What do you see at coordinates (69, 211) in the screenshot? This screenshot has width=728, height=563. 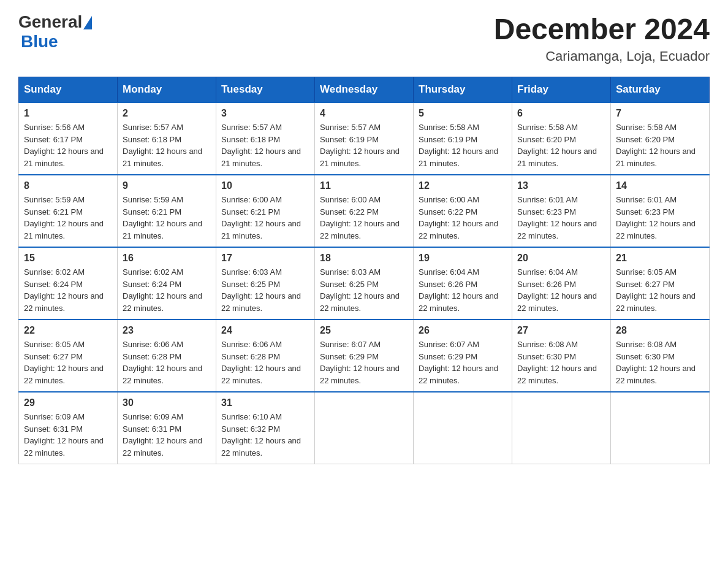 I see `calendar-cell-w2-d1: 8 Sunrise: 5:59 AMSunset: 6:21 PMDayligh…` at bounding box center [69, 211].